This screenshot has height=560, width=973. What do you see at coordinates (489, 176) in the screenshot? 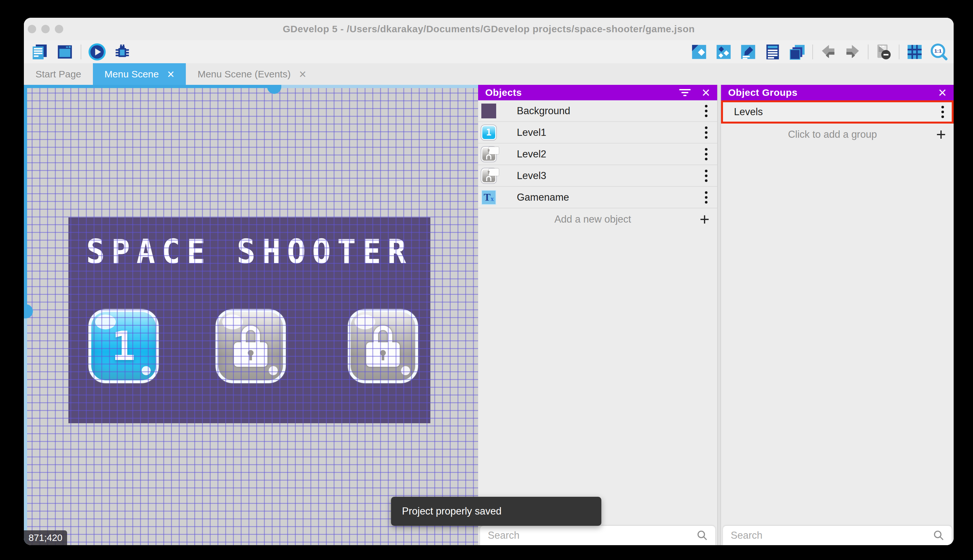
I see `level3-thumbnail` at bounding box center [489, 176].